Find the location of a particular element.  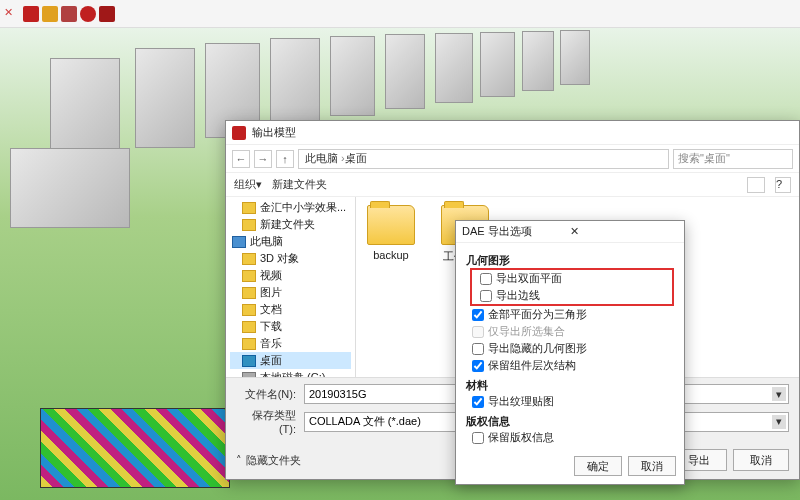

dialog-title: 输出模型 is located at coordinates (522, 132).